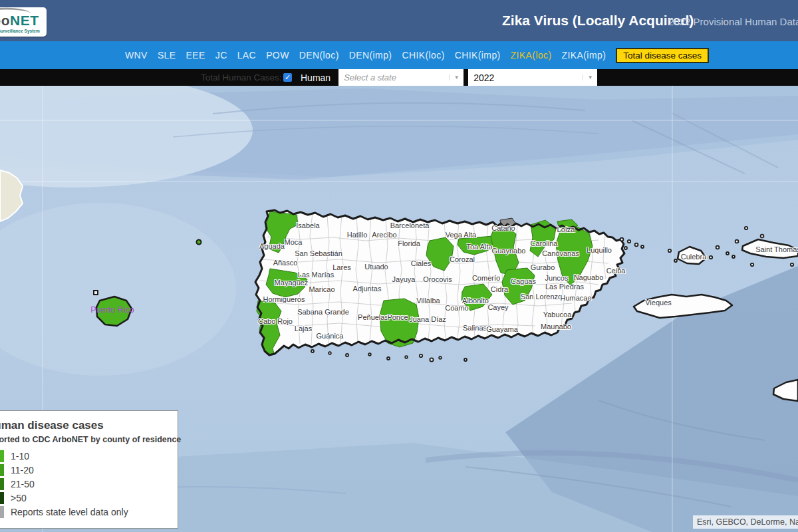 The height and width of the screenshot is (532, 798). I want to click on municipality-label-juana-díaz: Juana Díaz, so click(428, 319).